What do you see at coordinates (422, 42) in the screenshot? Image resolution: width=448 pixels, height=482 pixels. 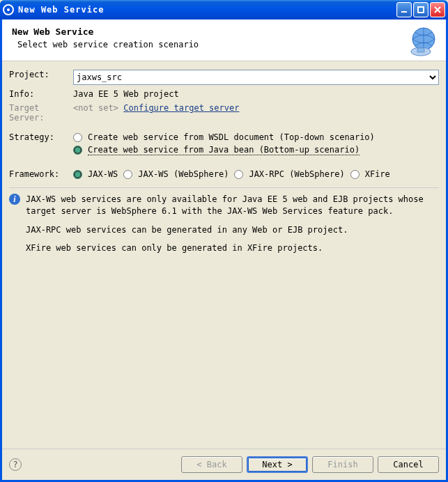 I see `globe-service-icon` at bounding box center [422, 42].